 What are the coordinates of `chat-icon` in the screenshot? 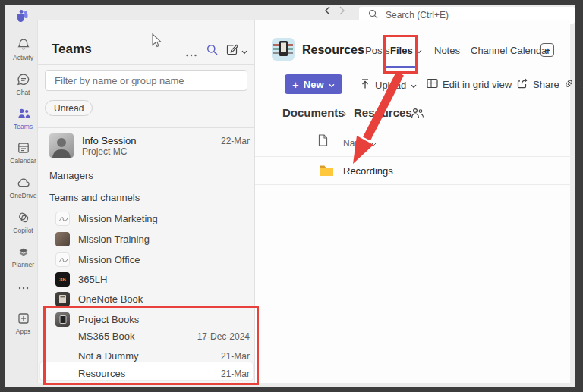 It's located at (24, 80).